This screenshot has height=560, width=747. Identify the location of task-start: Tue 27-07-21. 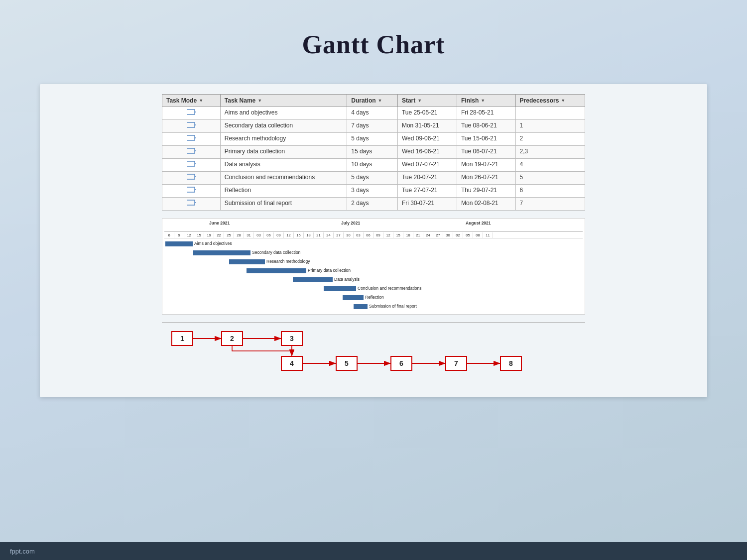
(427, 191).